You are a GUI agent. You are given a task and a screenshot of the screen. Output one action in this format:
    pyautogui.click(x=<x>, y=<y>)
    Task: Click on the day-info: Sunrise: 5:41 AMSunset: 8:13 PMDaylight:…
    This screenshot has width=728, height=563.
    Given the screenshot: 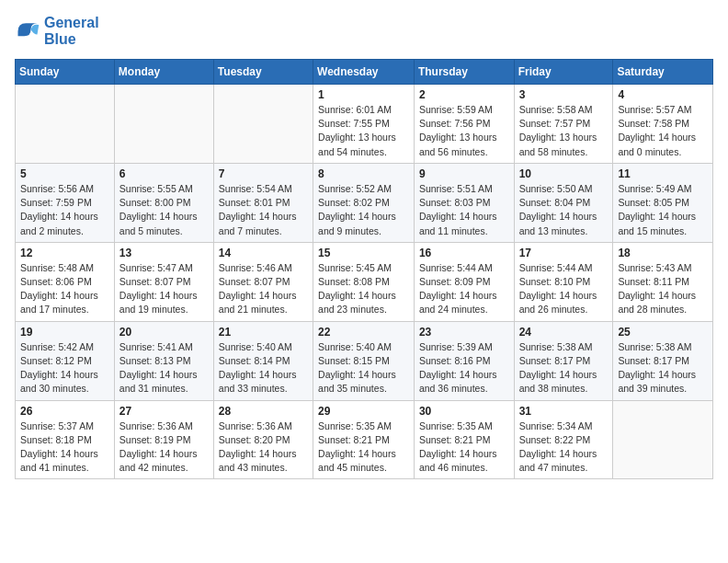 What is the action you would take?
    pyautogui.click(x=164, y=368)
    